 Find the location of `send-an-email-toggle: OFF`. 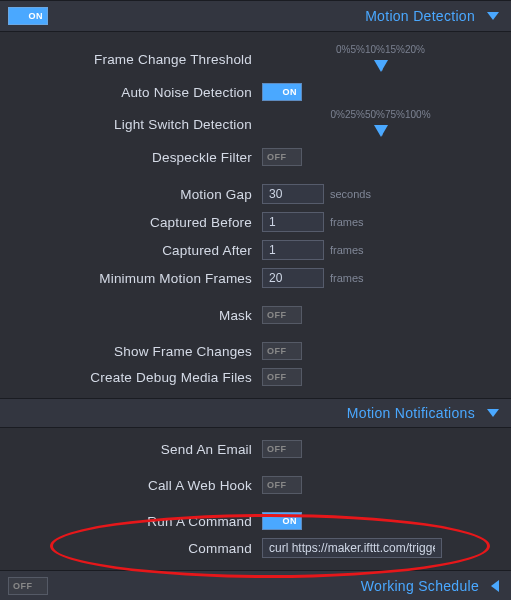

send-an-email-toggle: OFF is located at coordinates (282, 449).